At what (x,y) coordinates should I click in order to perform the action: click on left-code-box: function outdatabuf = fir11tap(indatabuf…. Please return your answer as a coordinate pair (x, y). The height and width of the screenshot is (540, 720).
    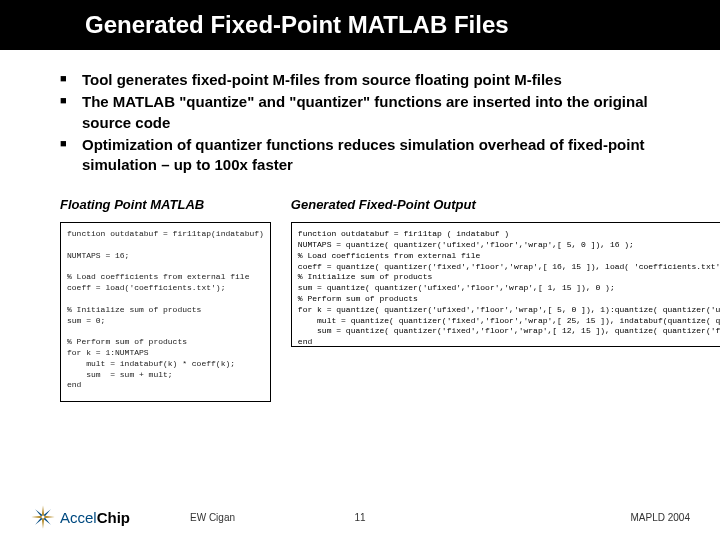
    Looking at the image, I should click on (166, 312).